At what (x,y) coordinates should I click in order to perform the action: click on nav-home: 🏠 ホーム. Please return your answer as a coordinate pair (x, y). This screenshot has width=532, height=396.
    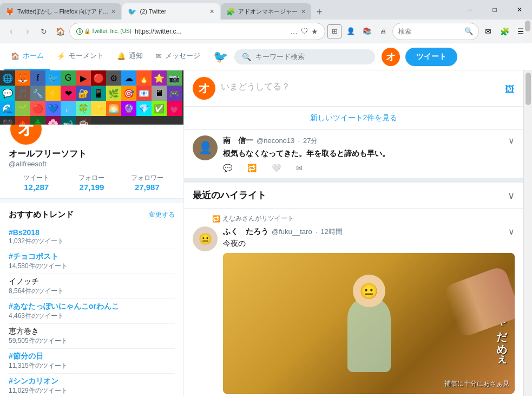
    Looking at the image, I should click on (27, 57).